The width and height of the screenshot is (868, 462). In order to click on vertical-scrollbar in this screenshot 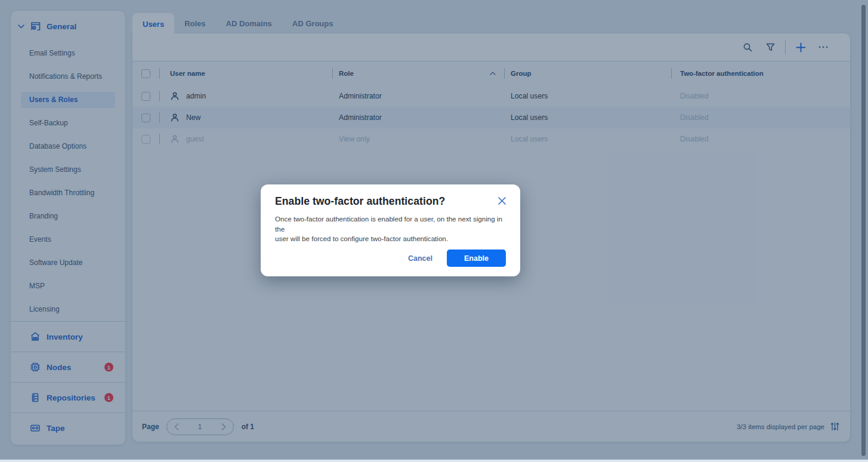, I will do `click(864, 230)`.